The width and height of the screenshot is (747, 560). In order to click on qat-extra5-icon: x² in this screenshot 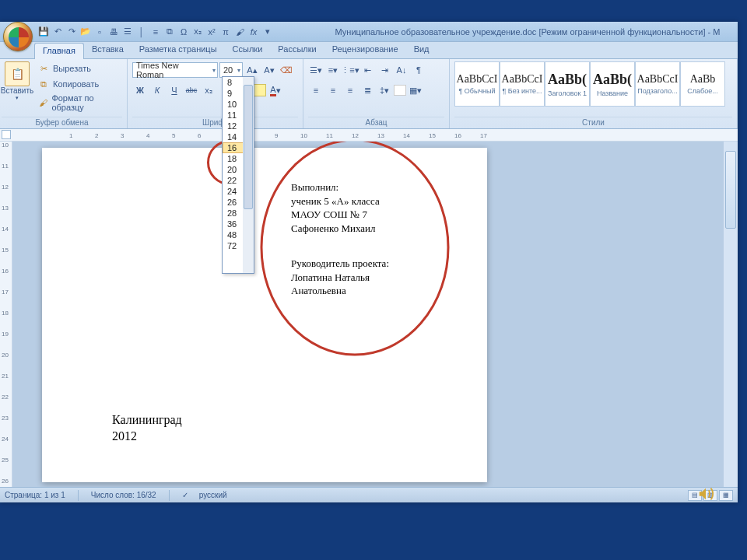, I will do `click(212, 32)`.